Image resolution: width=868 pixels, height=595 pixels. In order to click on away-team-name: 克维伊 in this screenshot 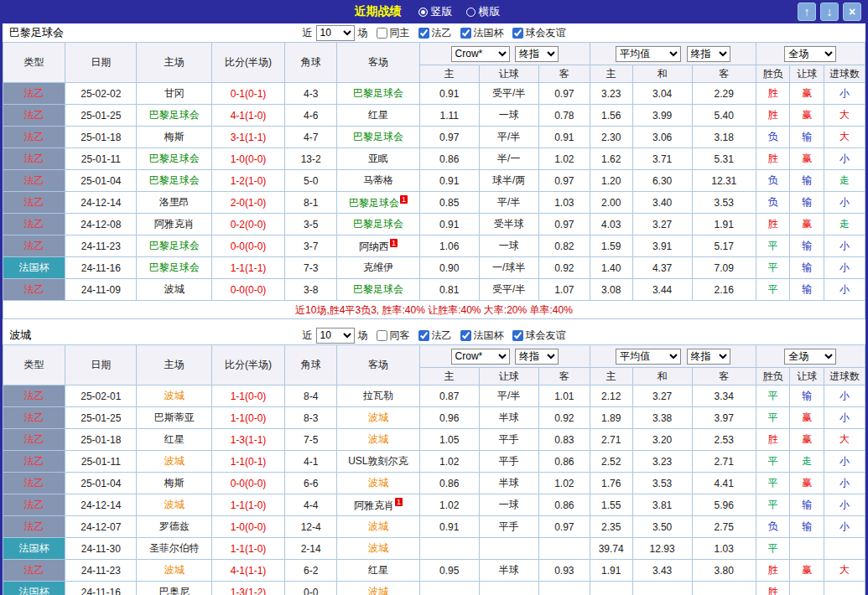, I will do `click(378, 267)`.